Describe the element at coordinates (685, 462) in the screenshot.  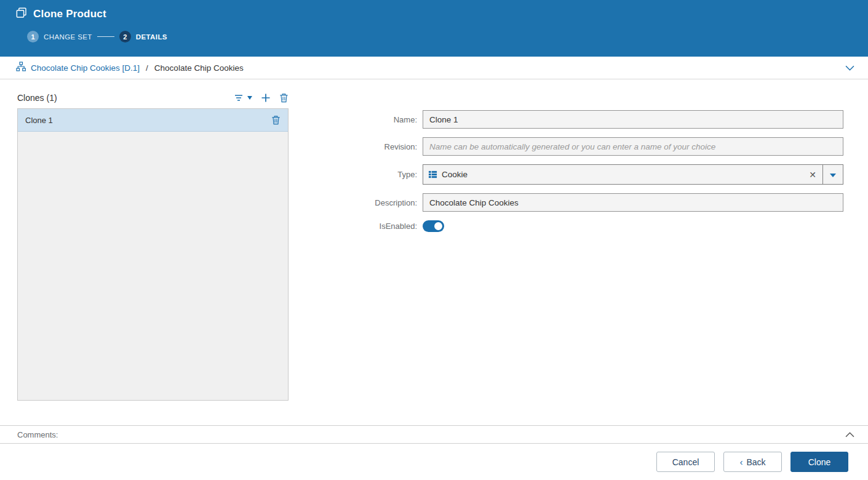
I see `cancel-button: Cancel` at that location.